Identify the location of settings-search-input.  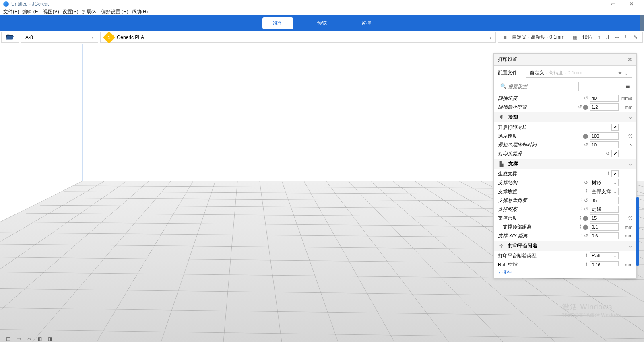
(539, 86).